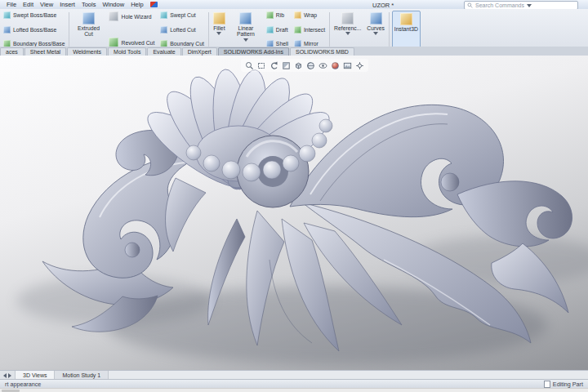 The width and height of the screenshot is (588, 392). I want to click on button-label: Linear Pattern, so click(246, 31).